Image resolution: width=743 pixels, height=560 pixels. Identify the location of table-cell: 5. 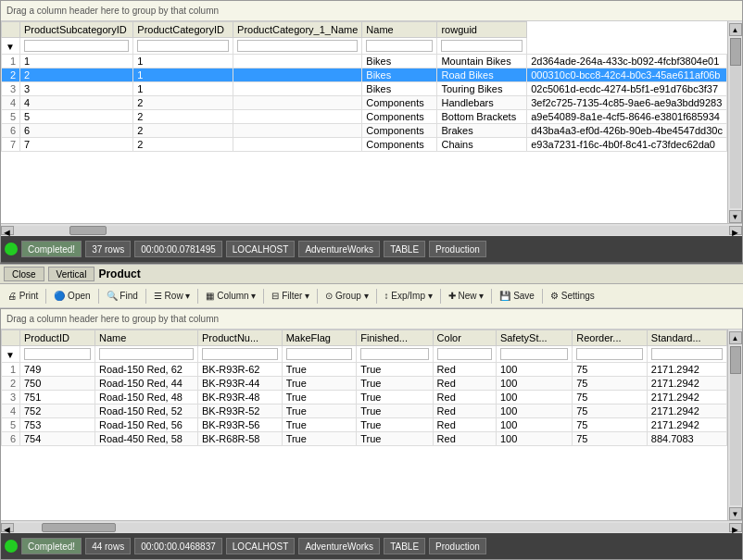
(77, 117).